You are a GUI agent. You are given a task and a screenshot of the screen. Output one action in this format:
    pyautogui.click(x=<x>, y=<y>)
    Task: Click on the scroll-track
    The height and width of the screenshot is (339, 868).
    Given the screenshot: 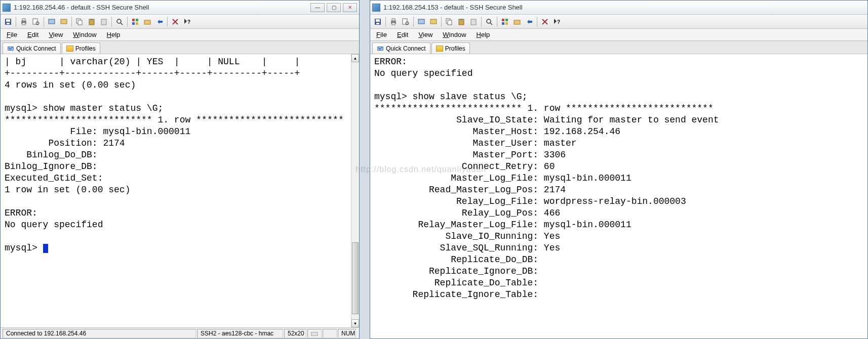 What is the action you would take?
    pyautogui.click(x=356, y=191)
    